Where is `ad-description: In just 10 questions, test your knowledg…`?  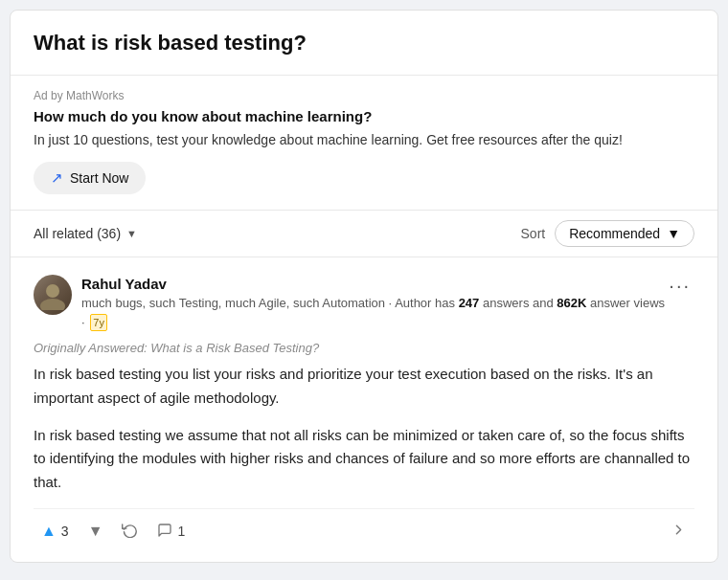
ad-description: In just 10 questions, test your knowledg… is located at coordinates (364, 140).